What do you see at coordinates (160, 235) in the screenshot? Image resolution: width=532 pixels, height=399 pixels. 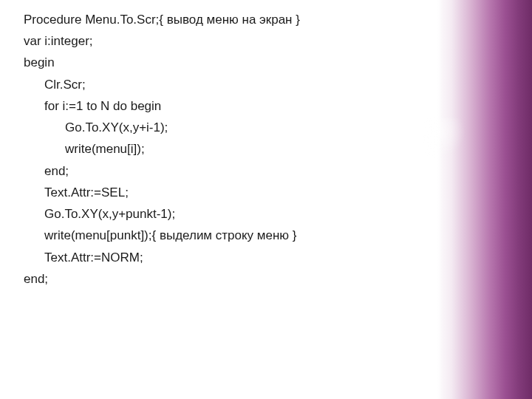 I see `code-line: write(menu[punkt]);{ выделим строку меню…` at bounding box center [160, 235].